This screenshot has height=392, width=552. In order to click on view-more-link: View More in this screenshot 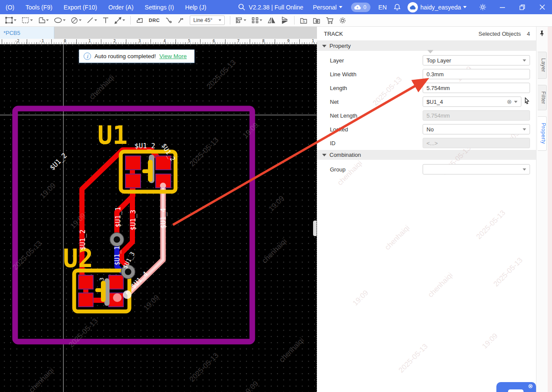, I will do `click(173, 56)`.